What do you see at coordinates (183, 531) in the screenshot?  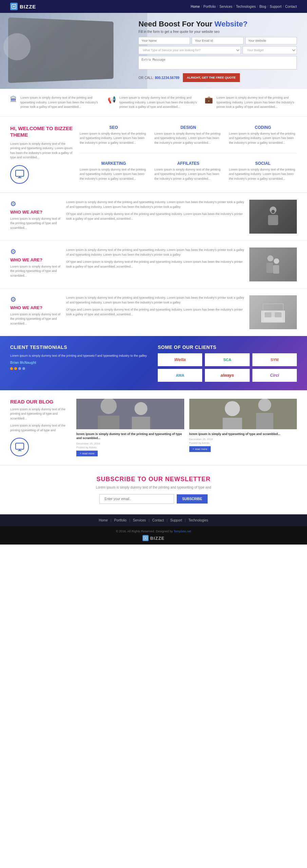 I see `template-link: Template.net` at bounding box center [183, 531].